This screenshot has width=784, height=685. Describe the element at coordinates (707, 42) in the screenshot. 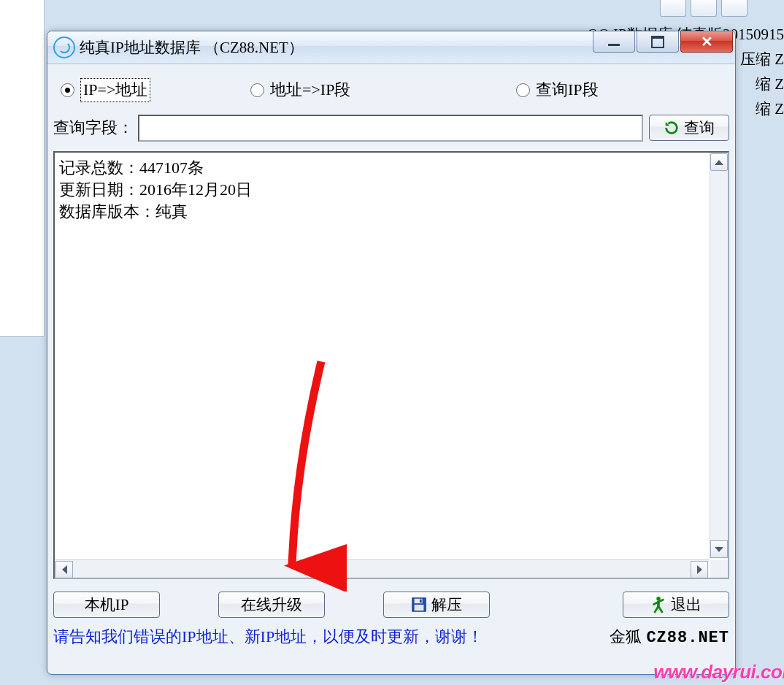

I see `close-button: ✕` at that location.